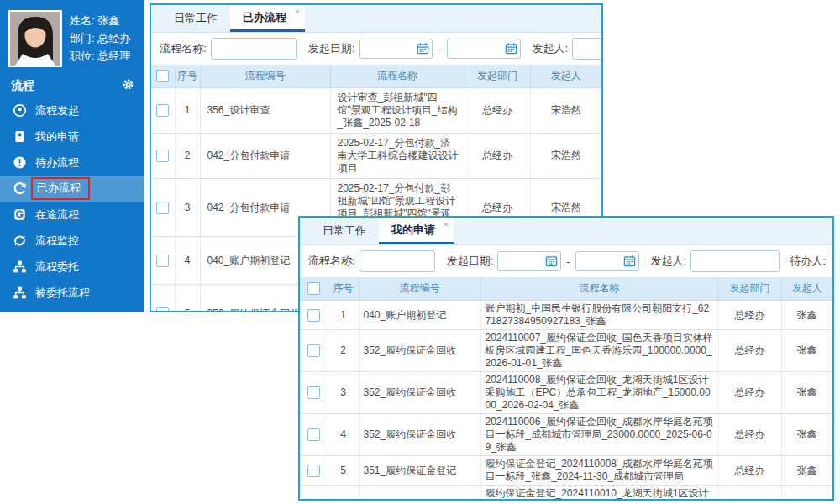 This screenshot has height=504, width=840. What do you see at coordinates (343, 289) in the screenshot?
I see `col-seq: 序号` at bounding box center [343, 289].